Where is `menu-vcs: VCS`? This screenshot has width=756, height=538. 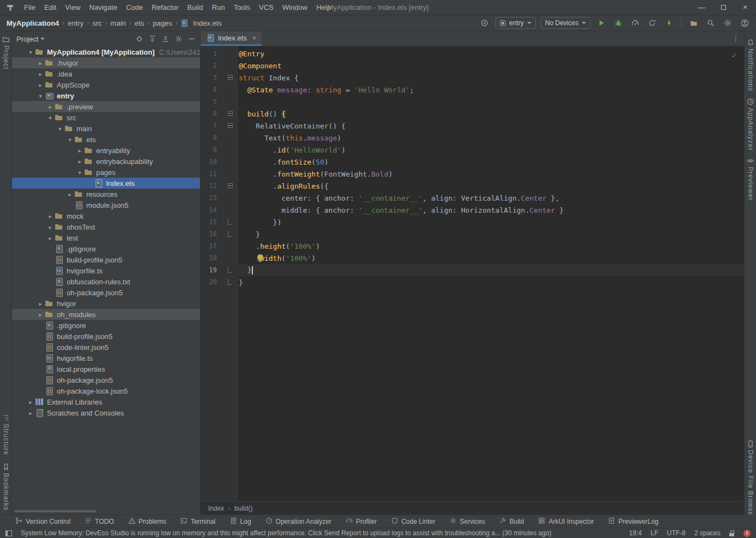
menu-vcs: VCS is located at coordinates (267, 8).